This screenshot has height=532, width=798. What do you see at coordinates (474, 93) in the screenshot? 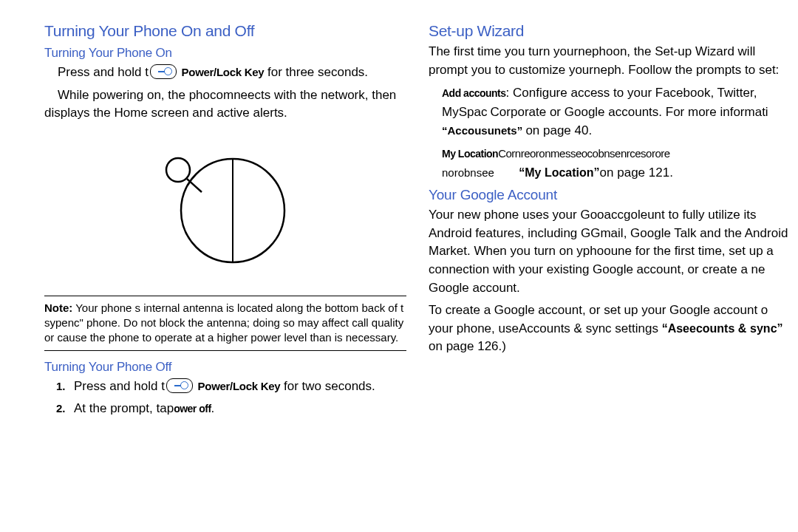
I see `add-accounts-lead: Add accounts` at bounding box center [474, 93].